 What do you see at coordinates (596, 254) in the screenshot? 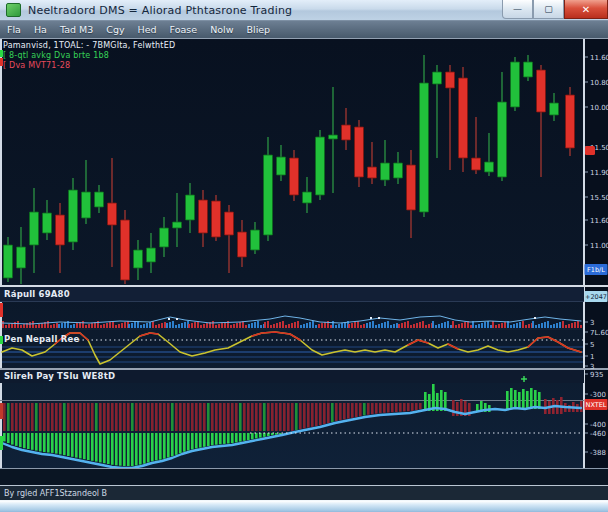
I see `price-axis` at bounding box center [596, 254].